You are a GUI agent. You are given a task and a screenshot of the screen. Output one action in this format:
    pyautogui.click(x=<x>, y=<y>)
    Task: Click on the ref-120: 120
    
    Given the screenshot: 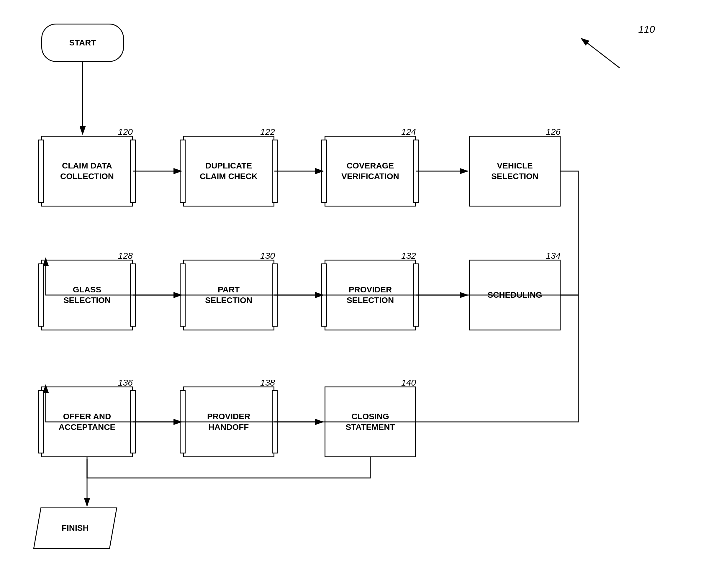 What is the action you would take?
    pyautogui.click(x=125, y=132)
    